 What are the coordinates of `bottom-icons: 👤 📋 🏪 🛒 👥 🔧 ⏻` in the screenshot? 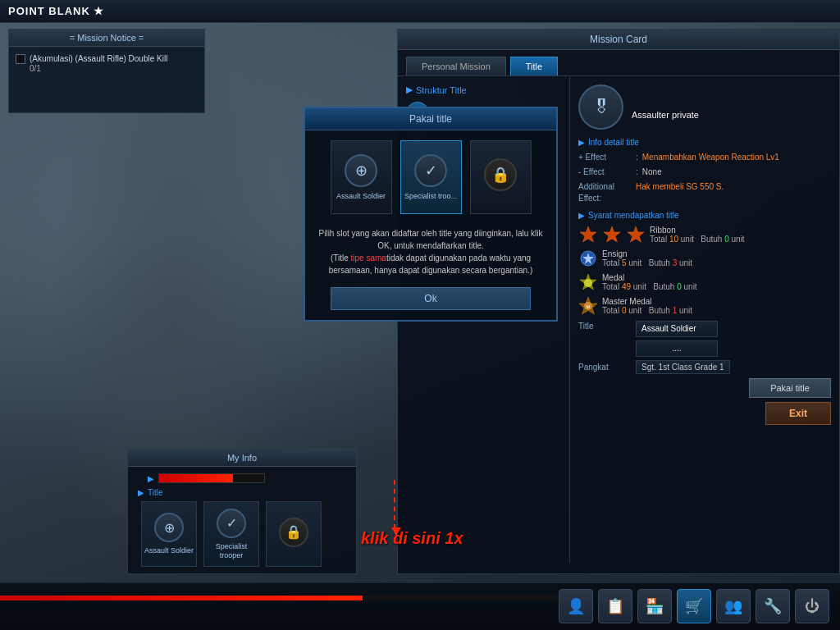 It's located at (694, 606).